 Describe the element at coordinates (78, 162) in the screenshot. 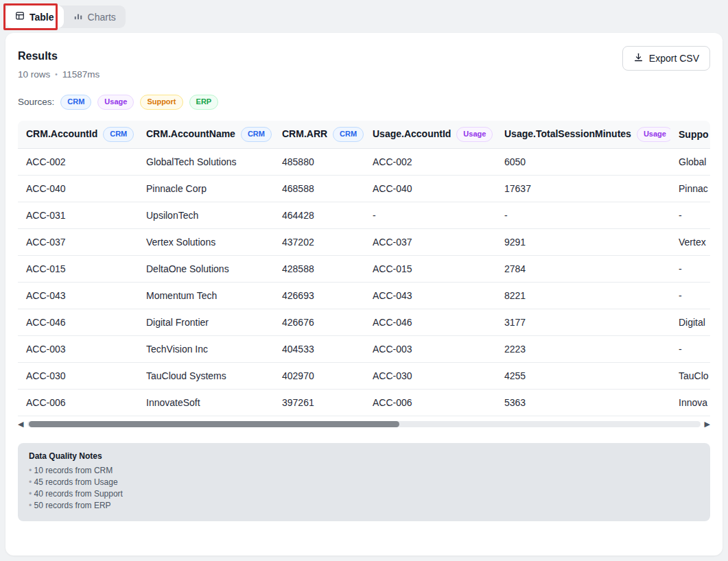

I see `table-cell: ACC-002` at that location.